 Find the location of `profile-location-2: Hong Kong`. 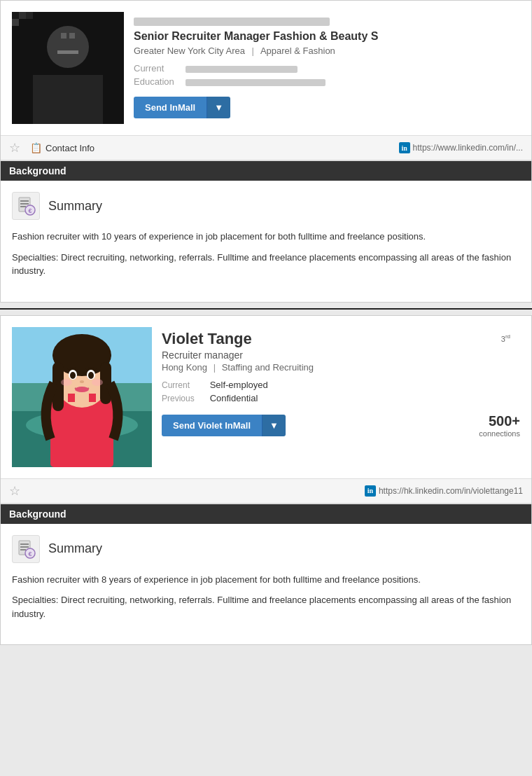

profile-location-2: Hong Kong is located at coordinates (185, 367).